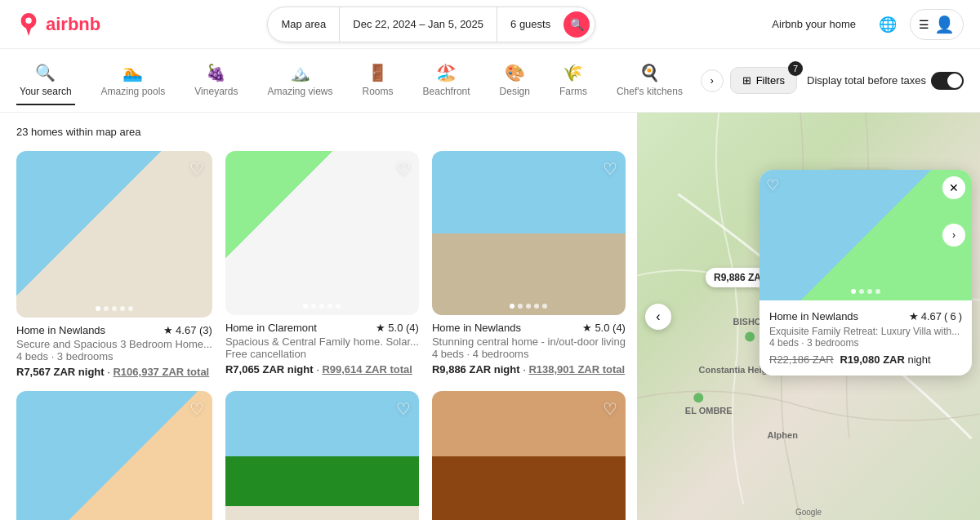  Describe the element at coordinates (322, 456) in the screenshot. I see `listing-card-5: ♡` at that location.